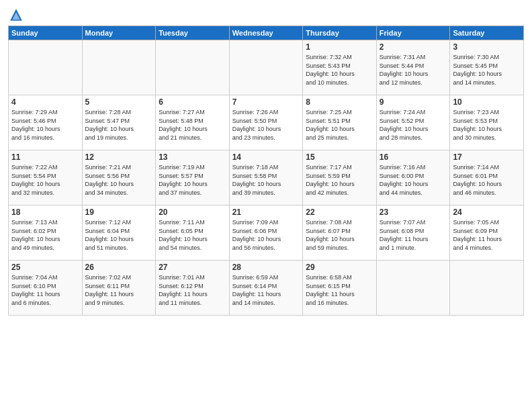 The height and width of the screenshot is (411, 532). Describe the element at coordinates (266, 34) in the screenshot. I see `calendar-header-row: SundayMondayTuesdayWednesdayThursdayFrid…` at that location.